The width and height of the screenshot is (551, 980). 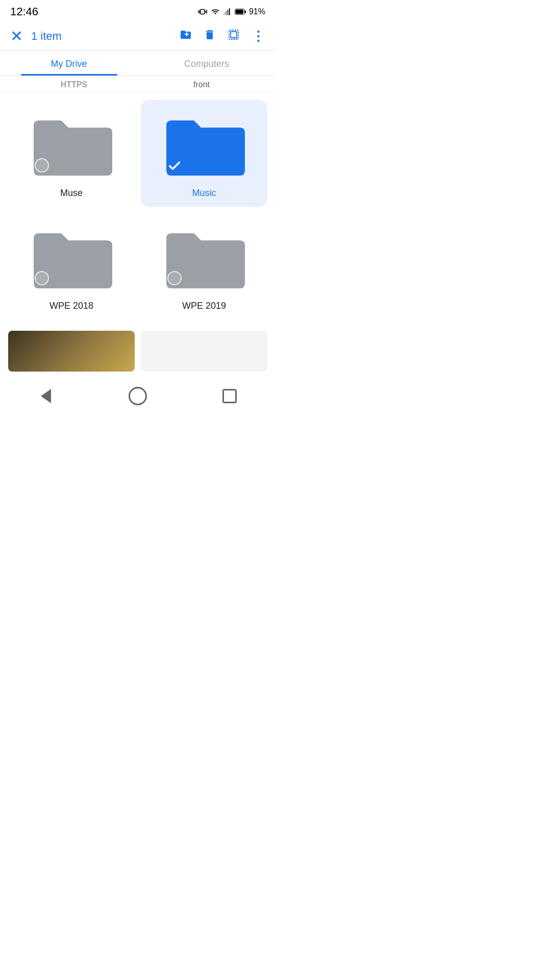 I want to click on wifi-icon, so click(x=215, y=12).